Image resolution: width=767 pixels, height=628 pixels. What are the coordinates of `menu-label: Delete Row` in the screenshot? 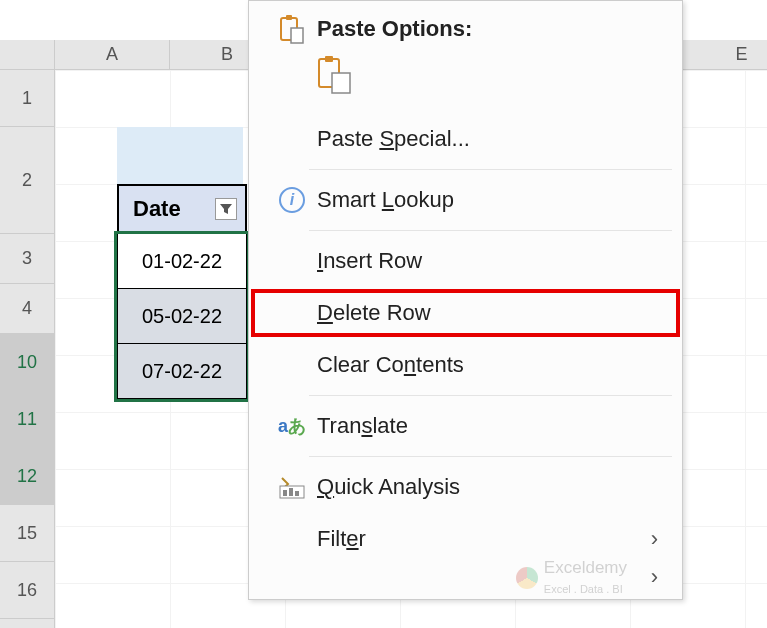 It's located at (374, 313).